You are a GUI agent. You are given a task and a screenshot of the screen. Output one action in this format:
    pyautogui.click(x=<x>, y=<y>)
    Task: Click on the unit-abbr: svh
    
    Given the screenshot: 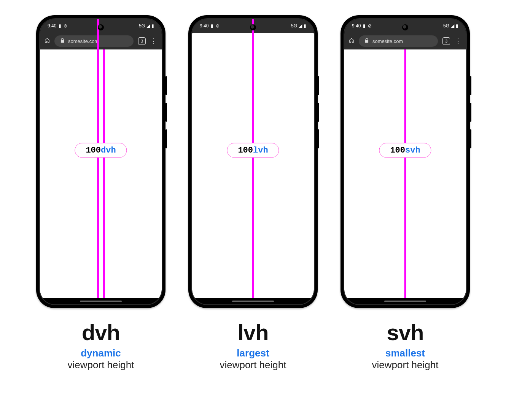 What is the action you would take?
    pyautogui.click(x=406, y=332)
    